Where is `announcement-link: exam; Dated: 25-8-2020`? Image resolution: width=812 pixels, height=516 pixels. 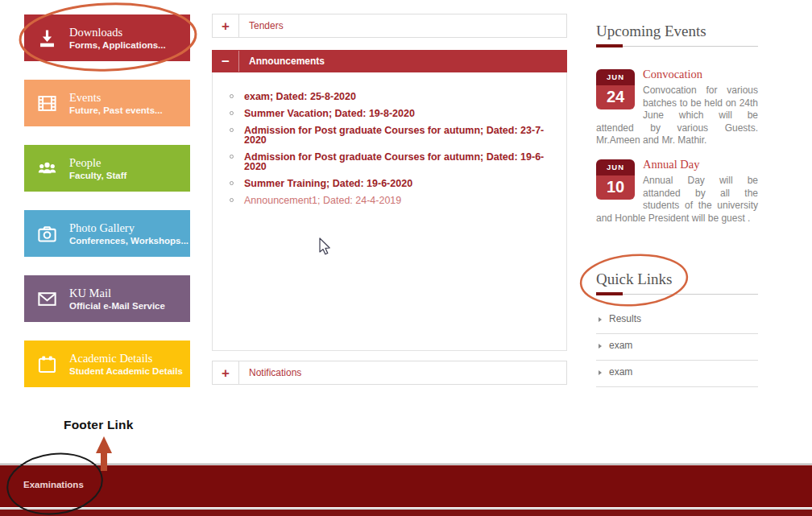 announcement-link: exam; Dated: 25-8-2020 is located at coordinates (390, 97).